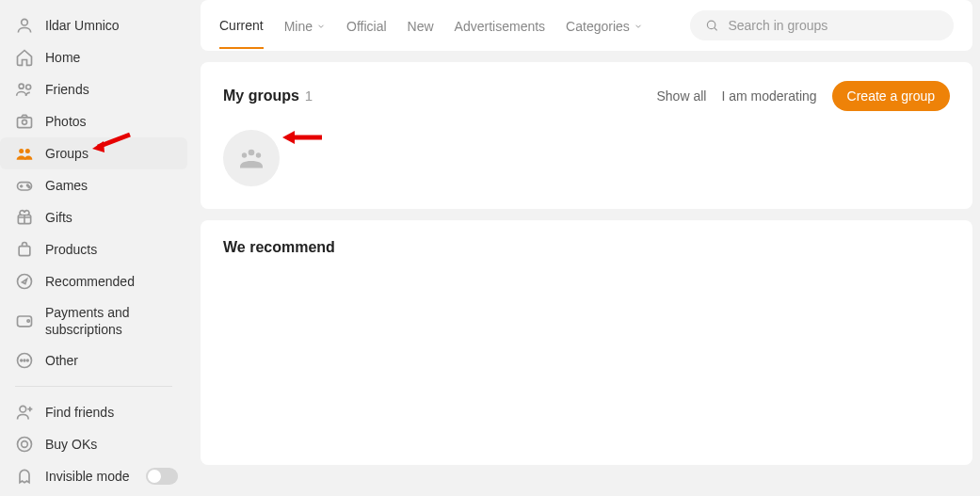 This screenshot has height=496, width=980. I want to click on tab-official: Official, so click(367, 25).